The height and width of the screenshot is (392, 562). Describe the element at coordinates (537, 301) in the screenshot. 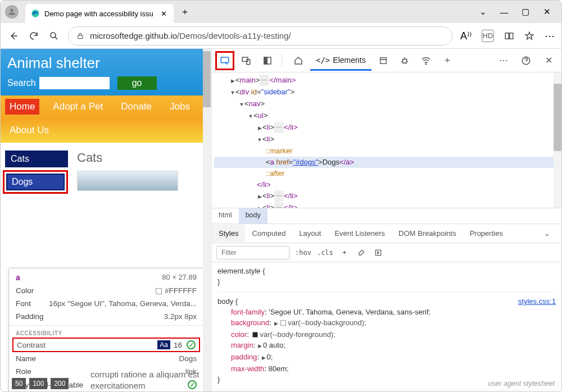

I see `stylesheet-link: styles.css:1` at that location.